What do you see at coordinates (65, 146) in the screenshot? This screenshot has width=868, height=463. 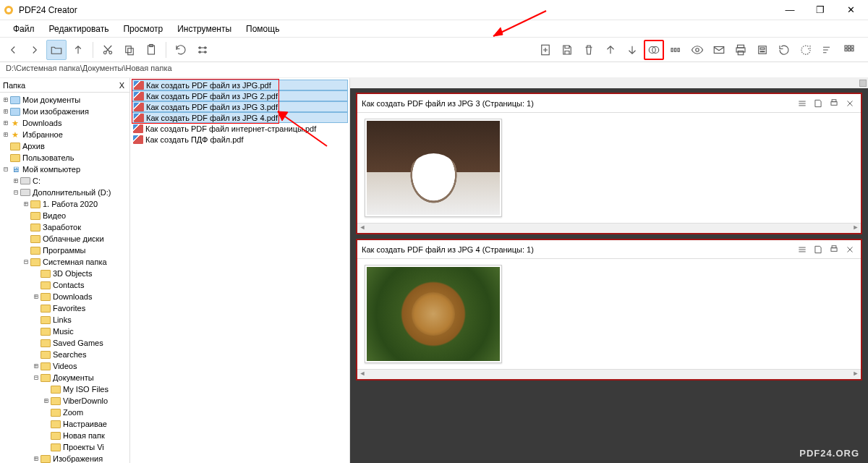 I see `tree-node: Архив` at bounding box center [65, 146].